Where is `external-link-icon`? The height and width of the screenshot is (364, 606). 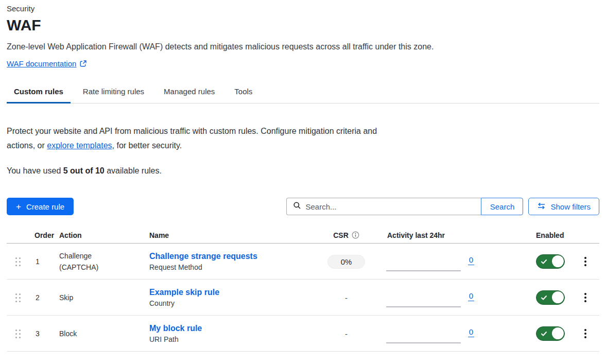
external-link-icon is located at coordinates (83, 64).